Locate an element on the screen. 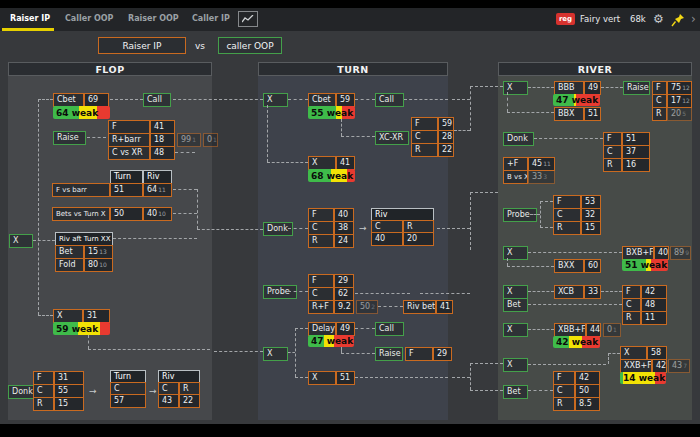 The image size is (700, 437). river-probe-row-c: C 32 is located at coordinates (577, 215).